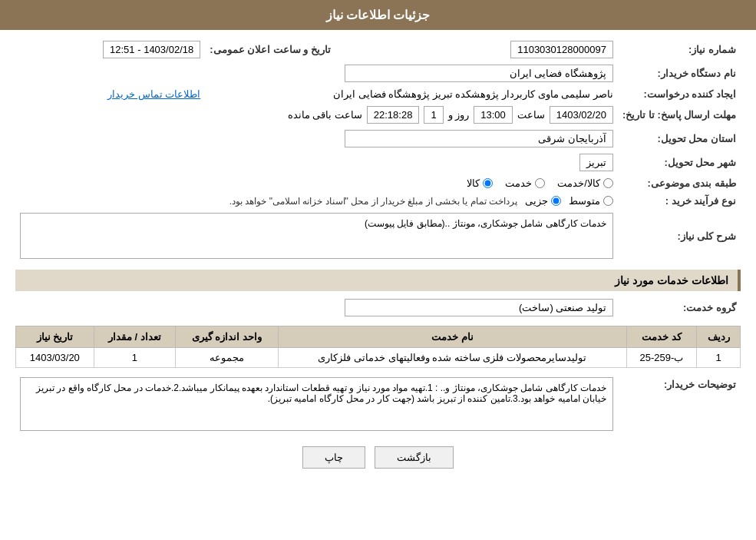  I want to click on nam-dastgah-row: نام دستگاه خریدار: پژوهشگاه فضایی ایران, so click(378, 74).